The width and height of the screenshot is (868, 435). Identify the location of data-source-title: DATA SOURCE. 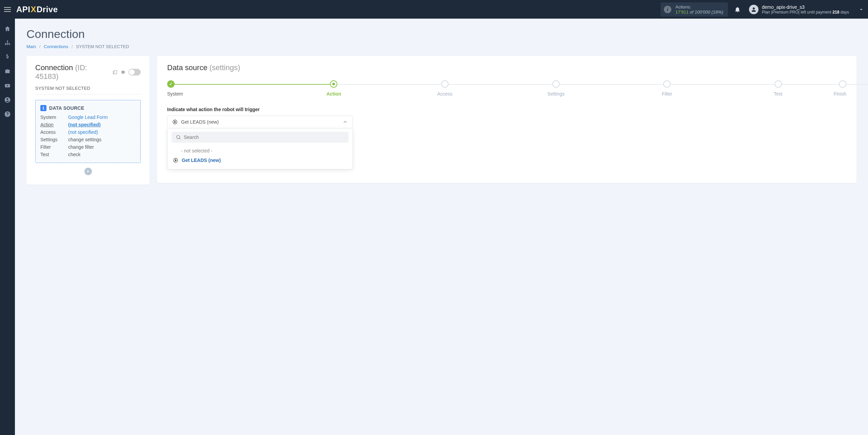
(66, 108).